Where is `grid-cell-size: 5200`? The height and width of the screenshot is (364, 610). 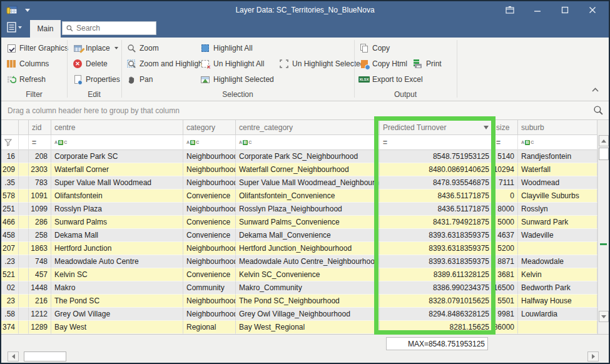 grid-cell-size: 5200 is located at coordinates (506, 249).